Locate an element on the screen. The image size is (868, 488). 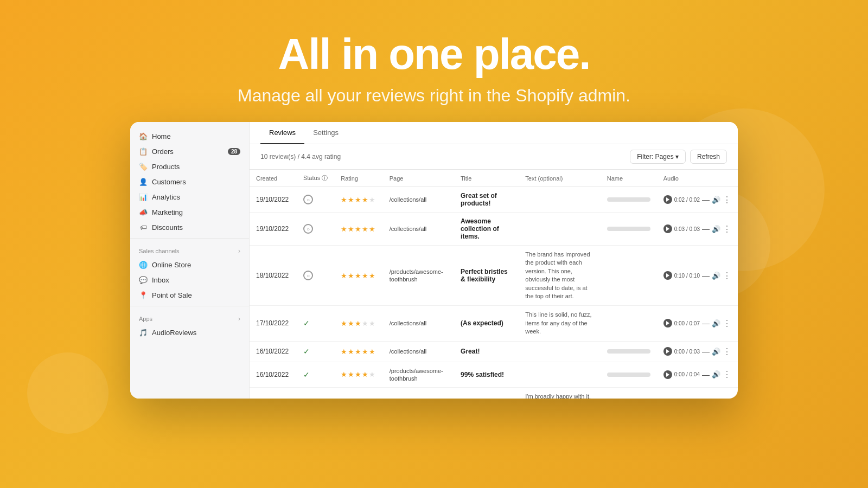
audio-controls: 0:10 / 0:10 — 🔊 ⋮ is located at coordinates (698, 275).